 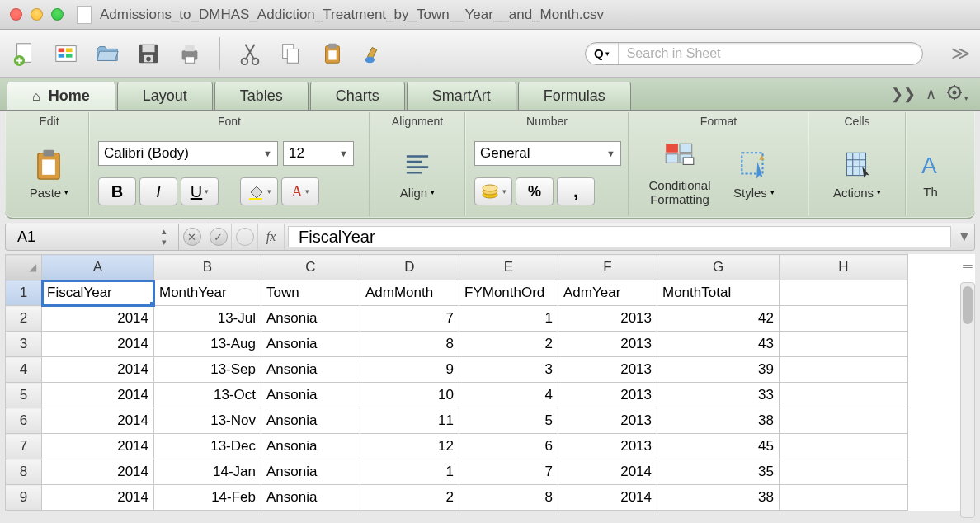 What do you see at coordinates (548, 153) in the screenshot?
I see `number-format-combo: General▼` at bounding box center [548, 153].